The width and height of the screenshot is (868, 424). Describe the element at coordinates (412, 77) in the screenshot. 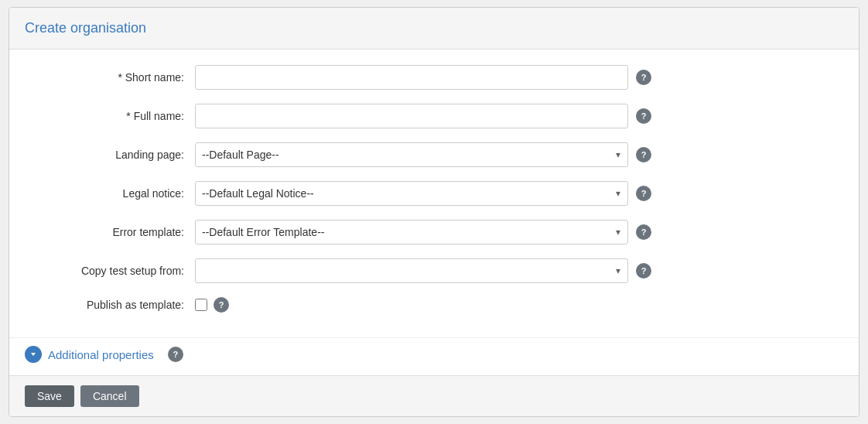

I see `short-name-input` at that location.